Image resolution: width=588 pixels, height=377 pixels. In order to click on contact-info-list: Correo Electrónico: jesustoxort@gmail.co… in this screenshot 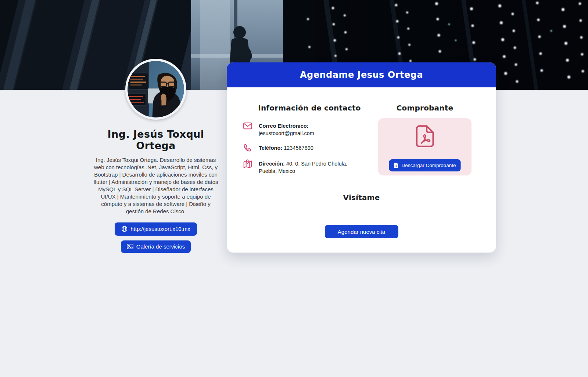, I will do `click(304, 151)`.